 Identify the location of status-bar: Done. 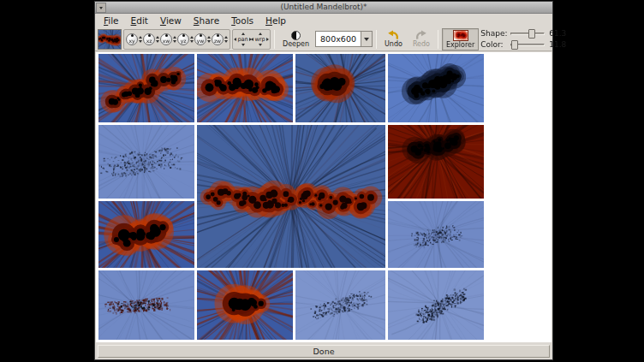
(324, 351).